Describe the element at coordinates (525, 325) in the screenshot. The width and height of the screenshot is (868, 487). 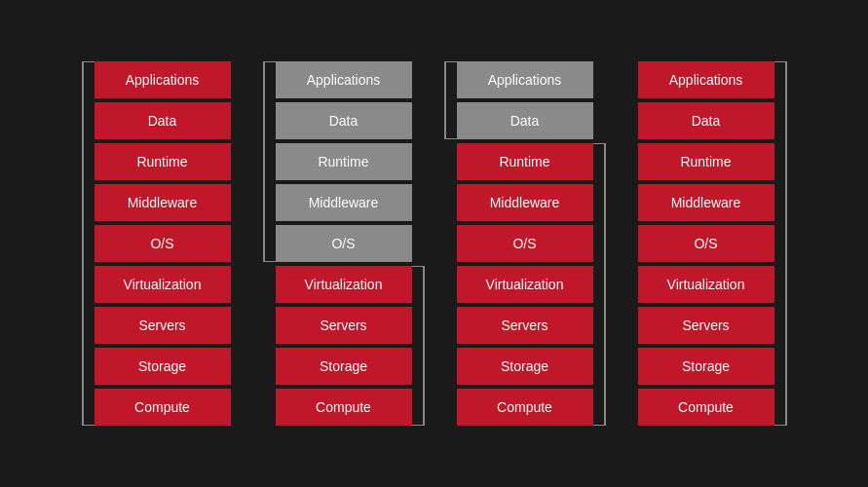
I see `item-servers-col3: Servers` at that location.